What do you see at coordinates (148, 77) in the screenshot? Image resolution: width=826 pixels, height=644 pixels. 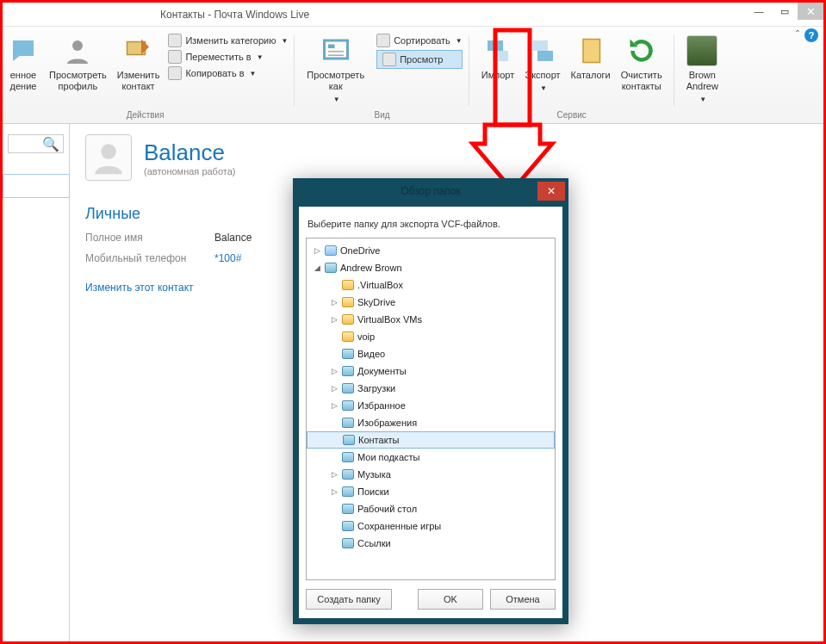 I see `ribbon-group-actions: енноедение Просмотреть профиль Изменить …` at bounding box center [148, 77].